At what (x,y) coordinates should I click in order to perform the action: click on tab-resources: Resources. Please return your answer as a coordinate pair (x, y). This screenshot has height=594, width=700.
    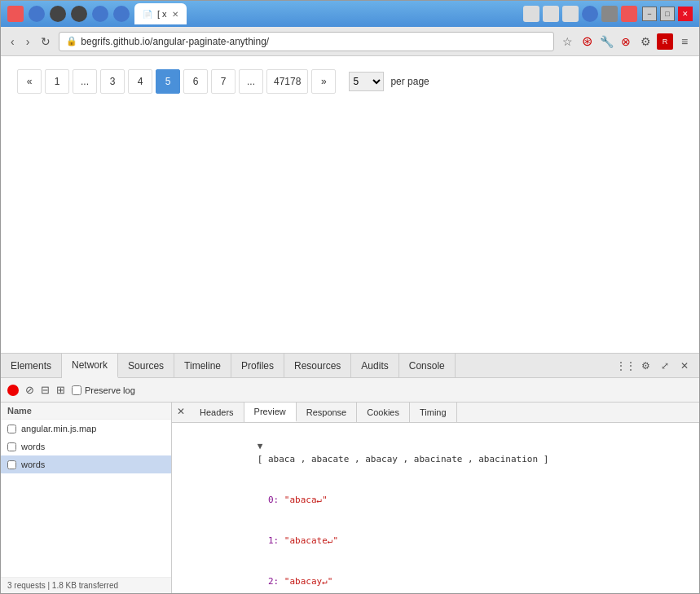
    Looking at the image, I should click on (318, 366).